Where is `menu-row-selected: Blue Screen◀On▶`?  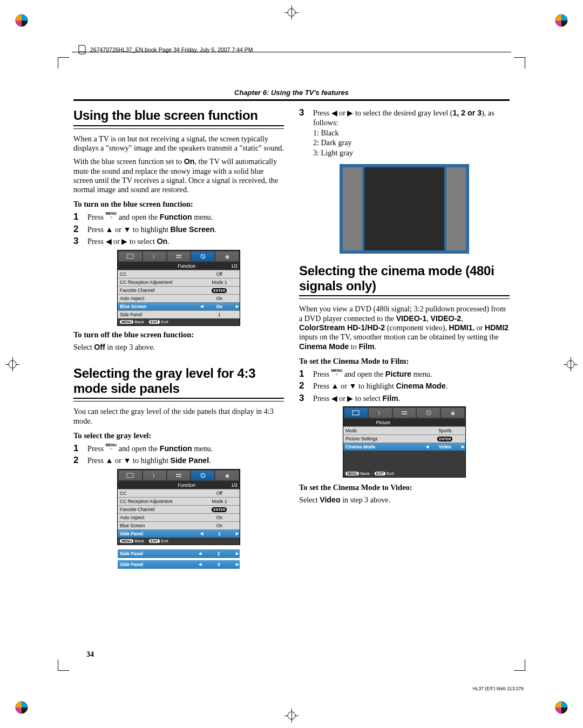
menu-row-selected: Blue Screen◀On▶ is located at coordinates (179, 307).